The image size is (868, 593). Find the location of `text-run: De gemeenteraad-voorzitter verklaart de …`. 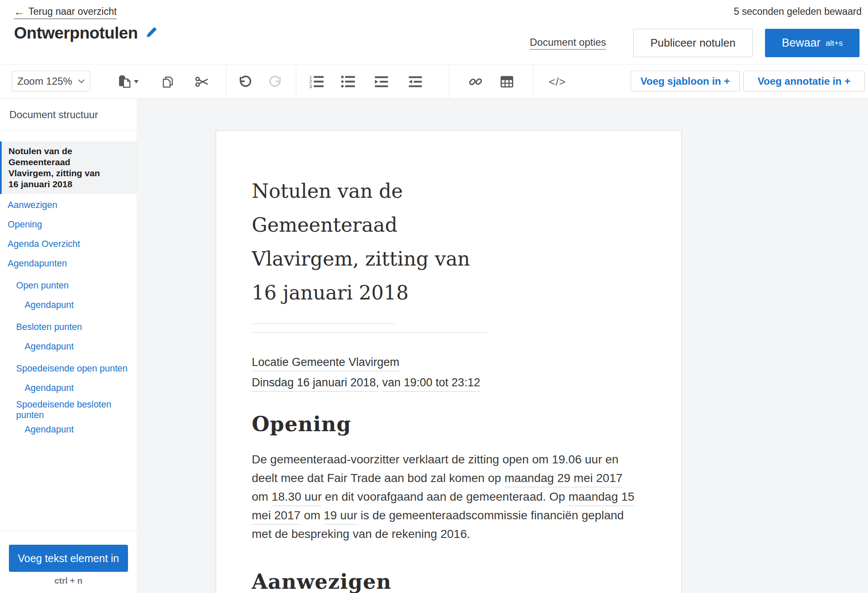

text-run: De gemeenteraad-voorzitter verklaart de … is located at coordinates (435, 459).